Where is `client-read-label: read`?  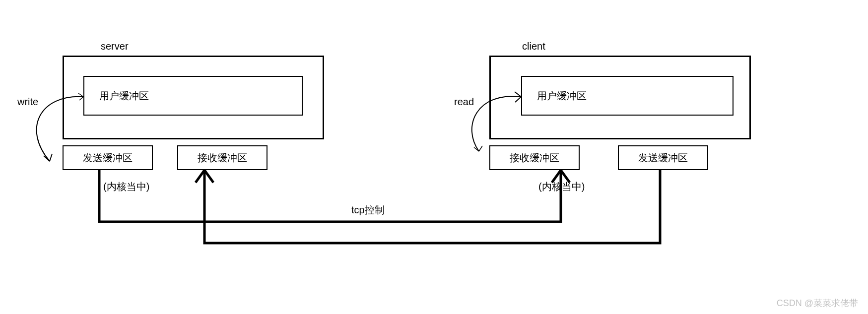
client-read-label: read is located at coordinates (464, 102).